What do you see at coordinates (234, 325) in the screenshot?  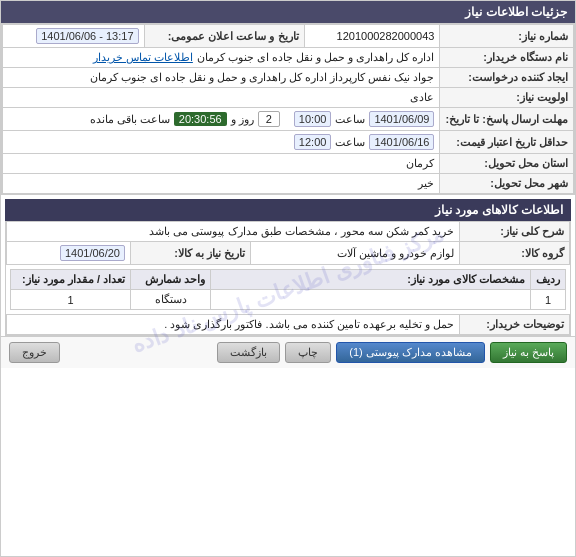 I see `description-value: حمل و تخلیه برعهده تامین کننده می باشد. …` at bounding box center [234, 325].